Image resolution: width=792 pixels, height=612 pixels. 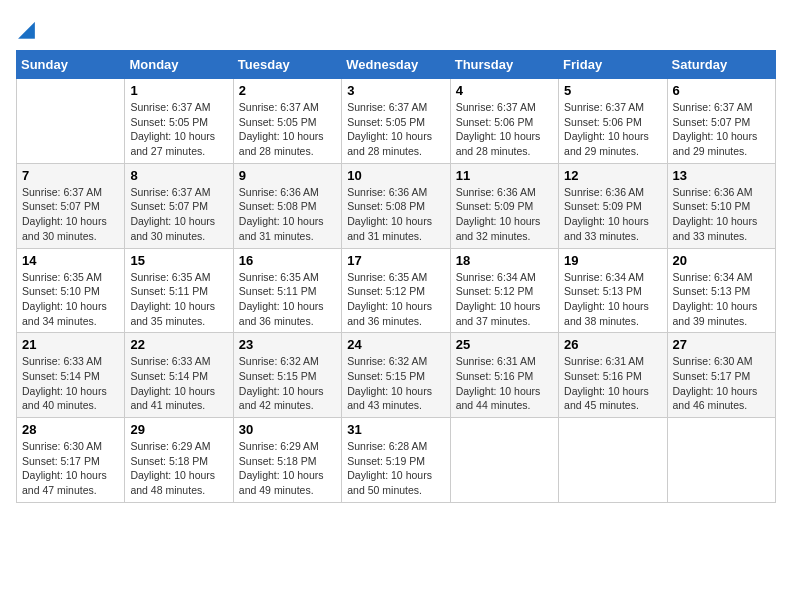 I want to click on day-number: 31, so click(x=396, y=430).